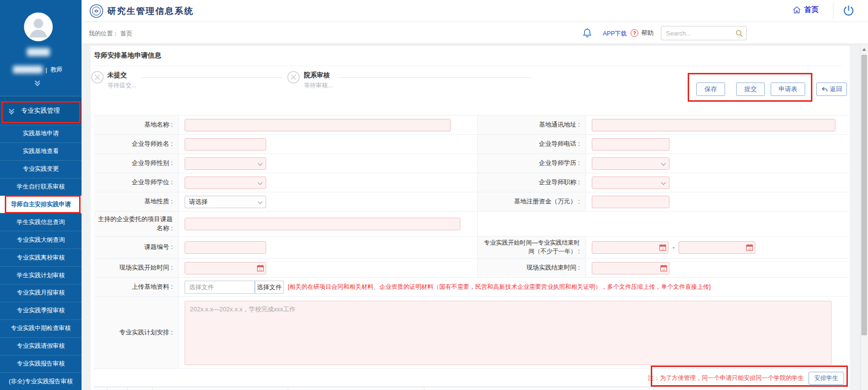  I want to click on sidebar-item: 专业实践请假审核, so click(41, 346).